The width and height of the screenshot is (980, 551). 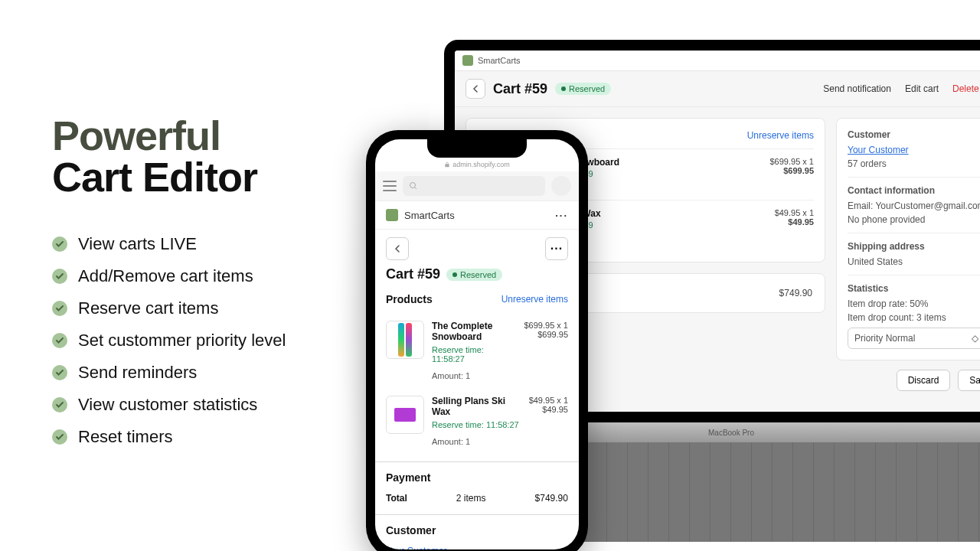 I want to click on feature-item: View customer statistics, so click(x=205, y=405).